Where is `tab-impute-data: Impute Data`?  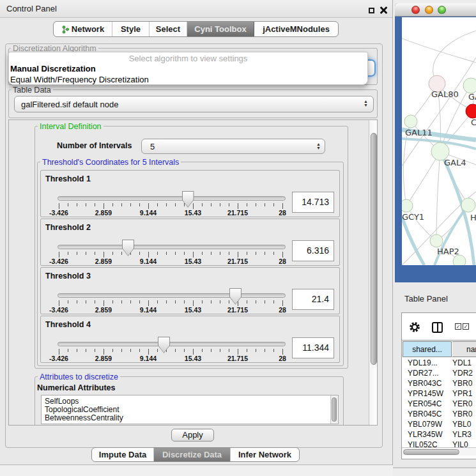
tab-impute-data: Impute Data is located at coordinates (123, 455).